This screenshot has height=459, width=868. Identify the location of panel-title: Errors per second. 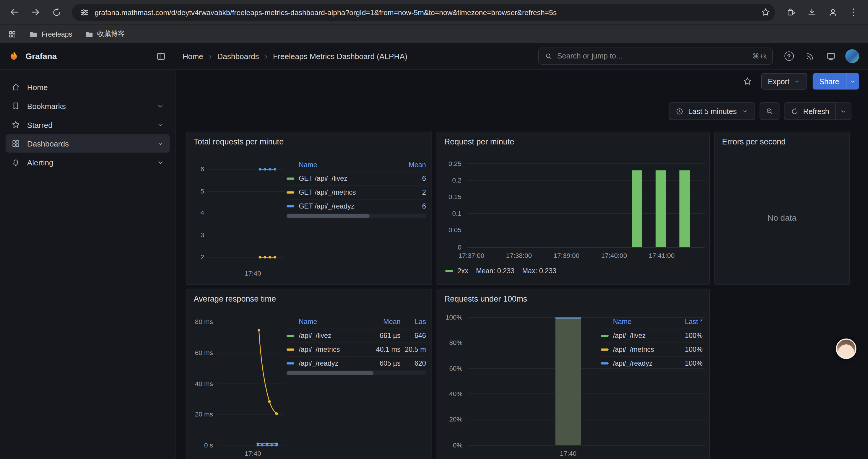
(754, 141).